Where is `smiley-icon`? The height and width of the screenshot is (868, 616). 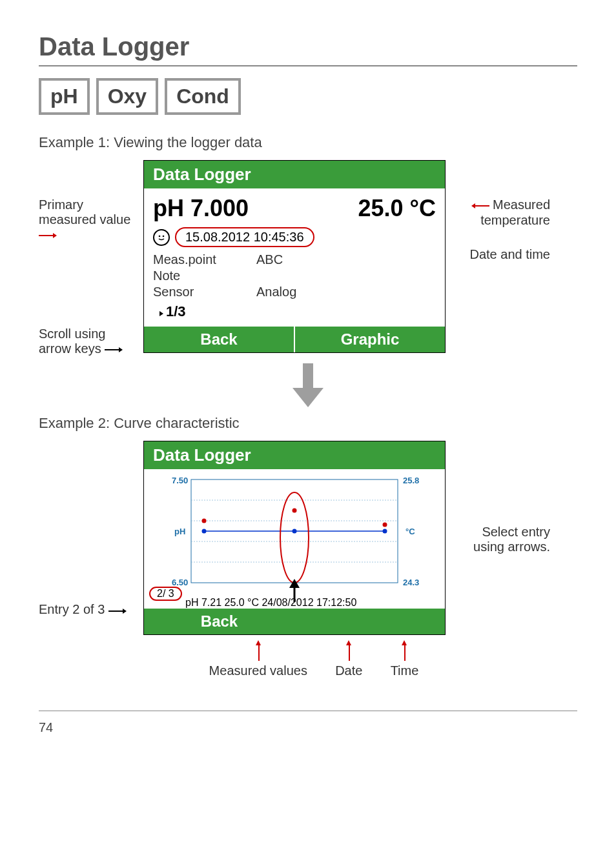
smiley-icon is located at coordinates (161, 237).